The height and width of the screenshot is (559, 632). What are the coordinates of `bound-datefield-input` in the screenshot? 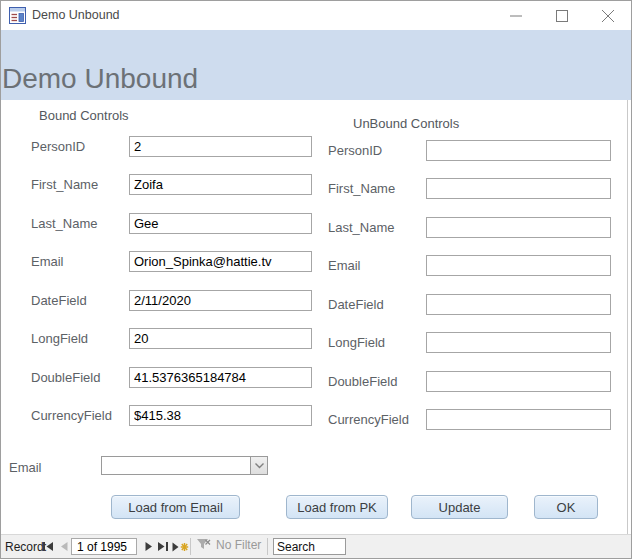 It's located at (220, 300).